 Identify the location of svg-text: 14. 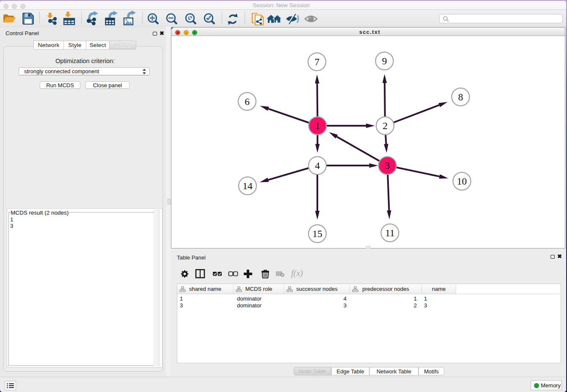
(248, 186).